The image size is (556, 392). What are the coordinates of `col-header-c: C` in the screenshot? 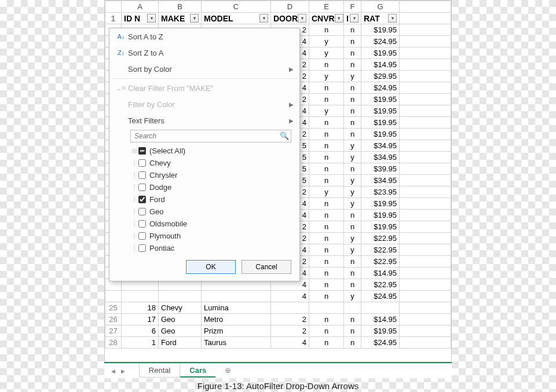 It's located at (236, 7).